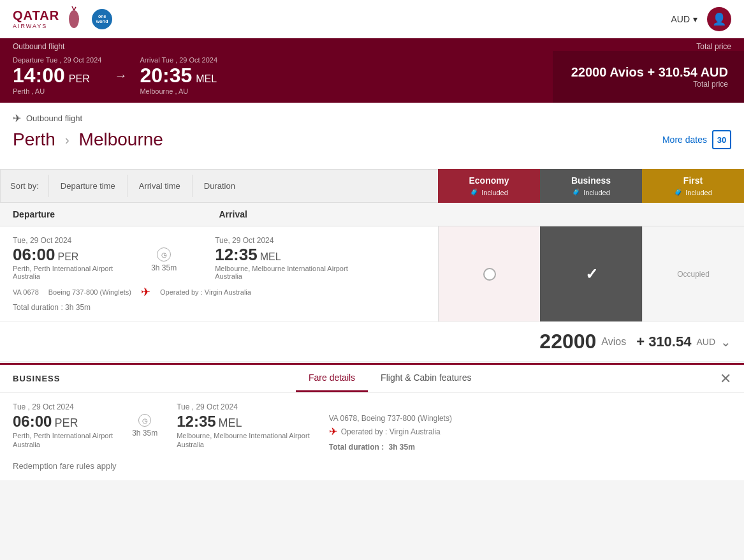 This screenshot has width=744, height=560. What do you see at coordinates (88, 186) in the screenshot?
I see `sort-departure-button: Departure time` at bounding box center [88, 186].